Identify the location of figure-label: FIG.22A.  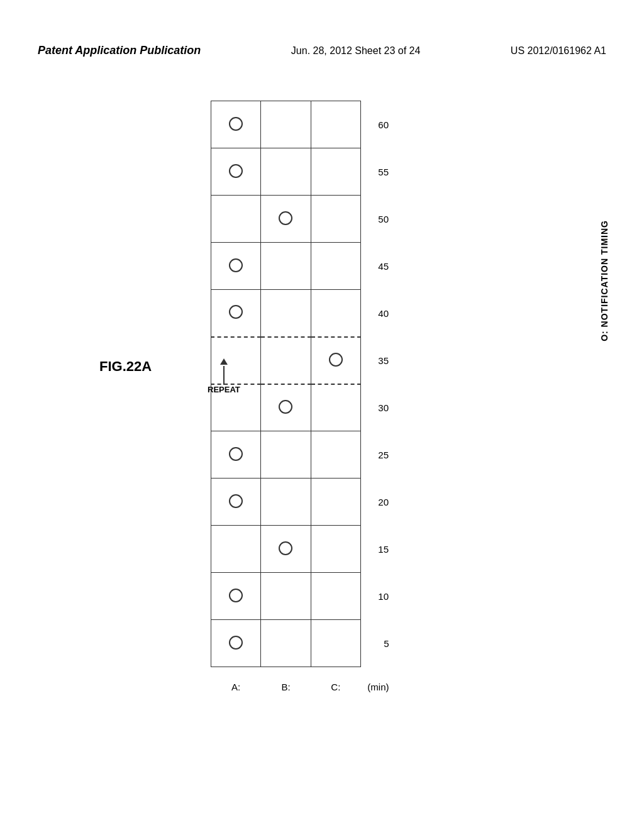
(126, 367).